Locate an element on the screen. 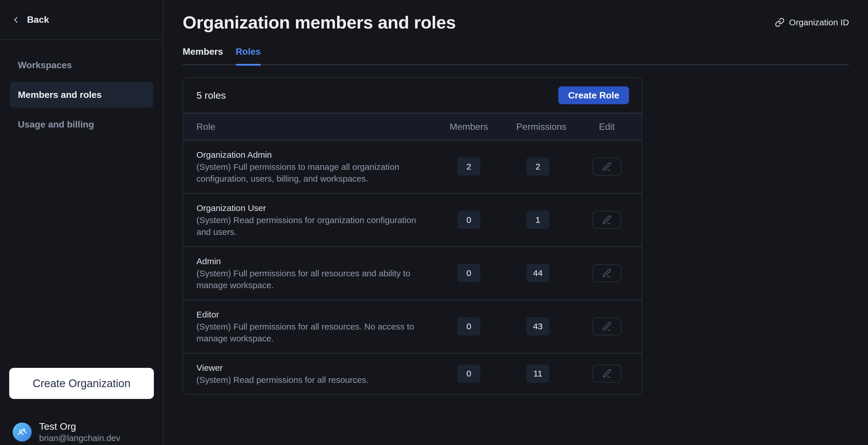 The height and width of the screenshot is (445, 868). organization-id-label: Organization ID is located at coordinates (819, 22).